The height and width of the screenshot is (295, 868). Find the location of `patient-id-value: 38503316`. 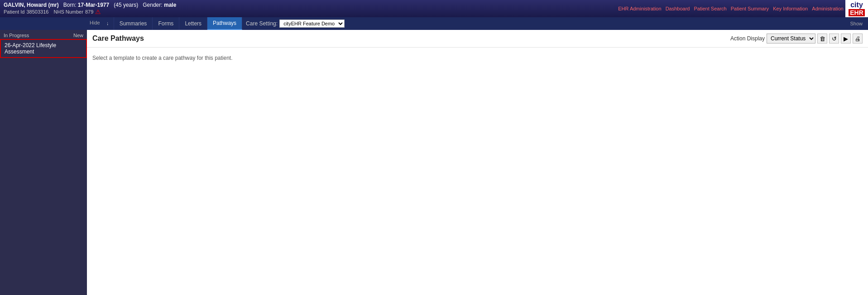

patient-id-value: 38503316 is located at coordinates (37, 12).